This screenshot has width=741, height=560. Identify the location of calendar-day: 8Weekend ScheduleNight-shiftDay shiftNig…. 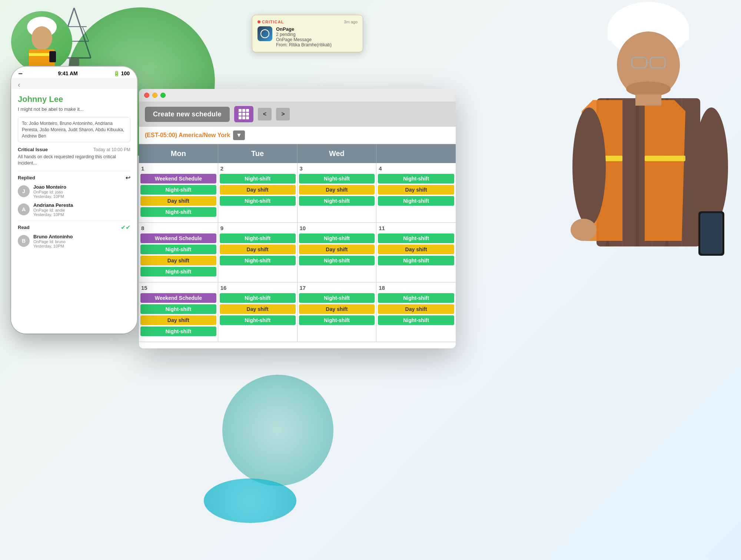
(179, 252).